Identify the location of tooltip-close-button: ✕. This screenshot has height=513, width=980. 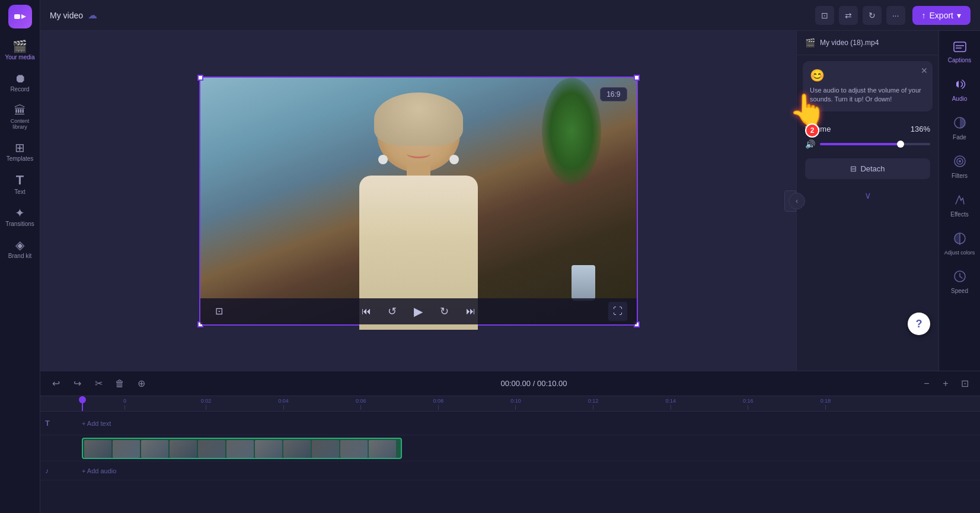
(924, 71).